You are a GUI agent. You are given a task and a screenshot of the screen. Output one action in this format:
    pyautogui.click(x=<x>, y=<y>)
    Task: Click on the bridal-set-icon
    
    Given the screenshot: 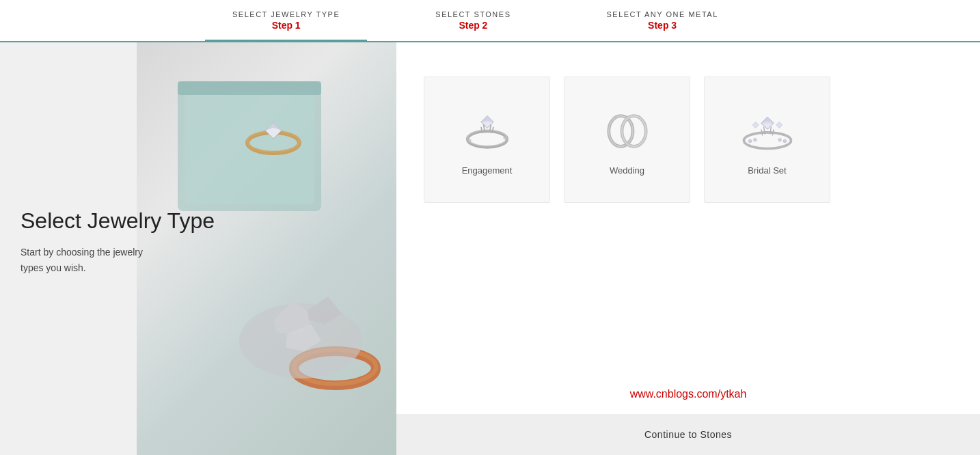 What is the action you would take?
    pyautogui.click(x=767, y=131)
    